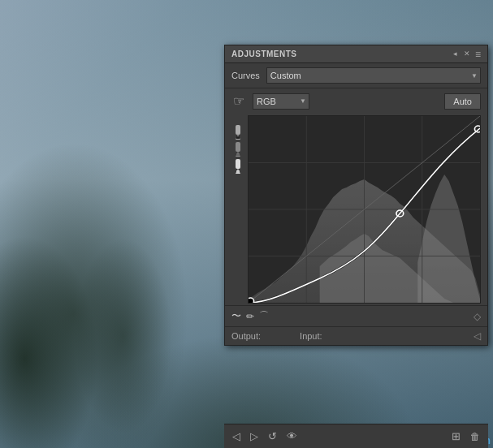 This screenshot has width=493, height=448. What do you see at coordinates (275, 336) in the screenshot?
I see `output-value-input` at bounding box center [275, 336].